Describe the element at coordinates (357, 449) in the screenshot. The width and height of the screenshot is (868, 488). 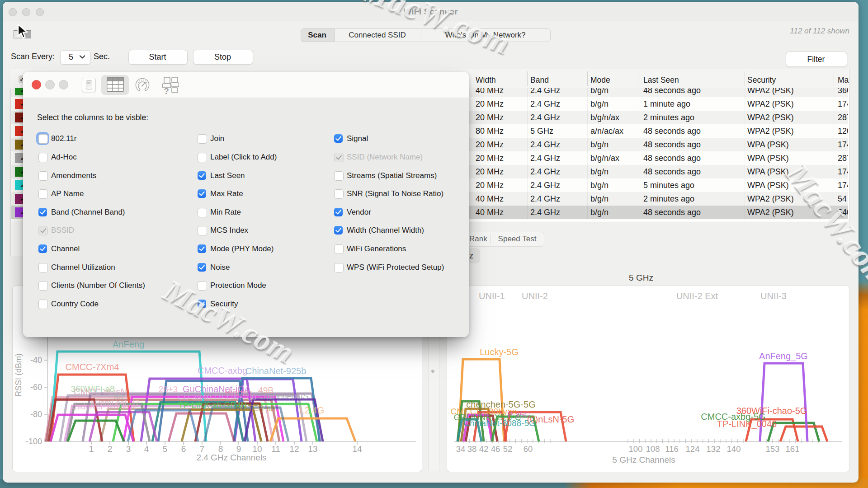
I see `svg-text: 14` at that location.